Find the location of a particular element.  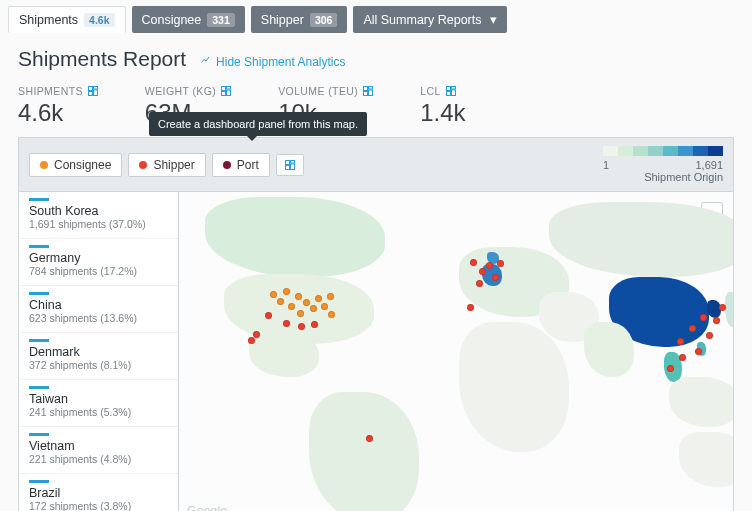

page-title: Shipments Report is located at coordinates (102, 59).